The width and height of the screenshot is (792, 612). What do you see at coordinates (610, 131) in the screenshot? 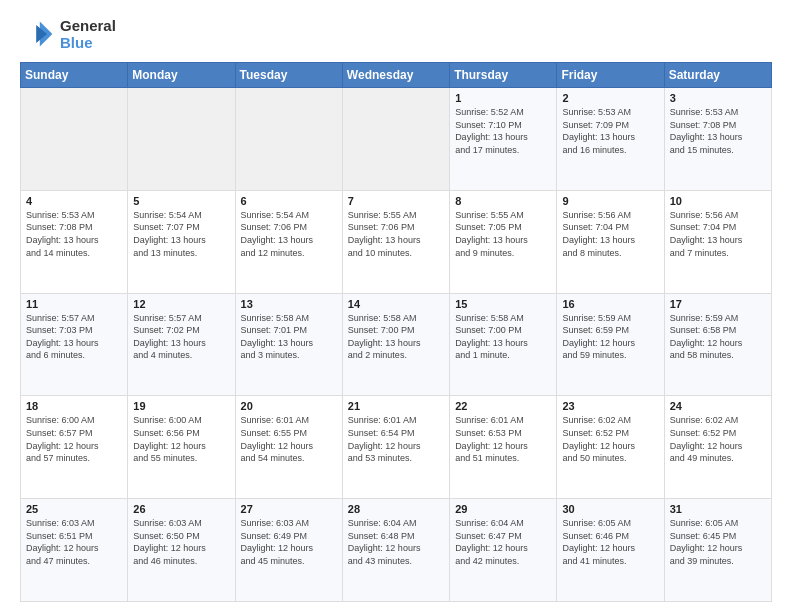
I see `day-info: Sunrise: 5:53 AM Sunset: 7:09 PM Dayligh…` at bounding box center [610, 131].